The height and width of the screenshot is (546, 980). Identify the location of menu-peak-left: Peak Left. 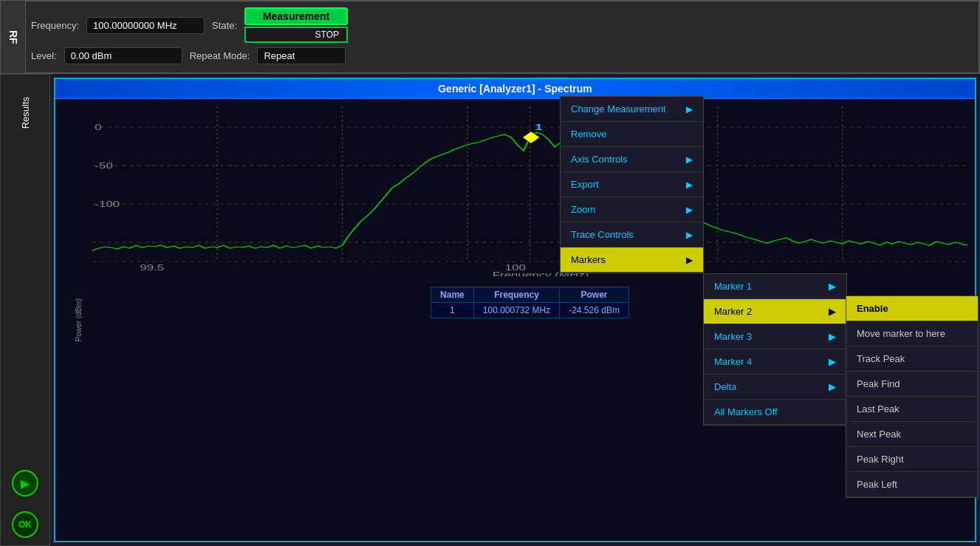
(912, 485).